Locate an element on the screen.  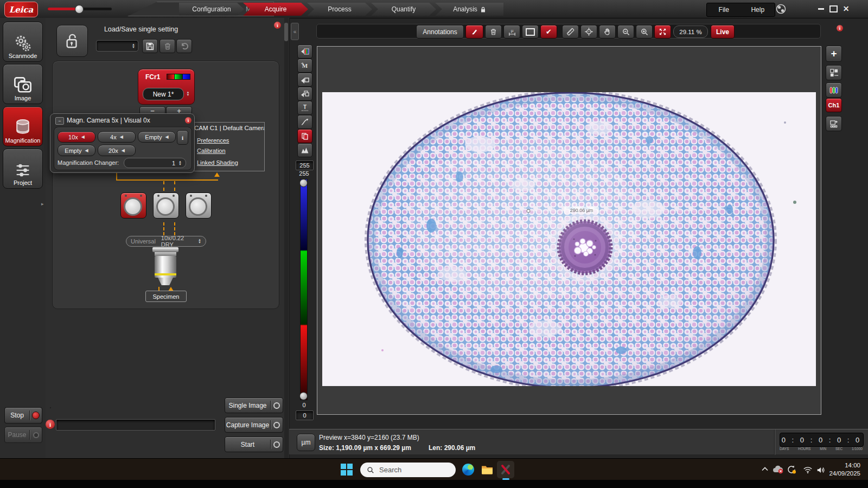
level-max-input: 255 is located at coordinates (305, 165).